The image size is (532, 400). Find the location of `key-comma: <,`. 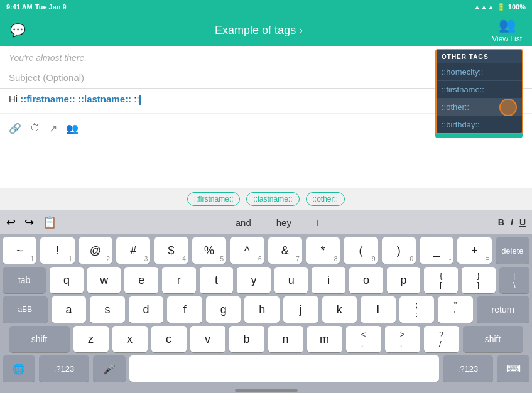

key-comma: <, is located at coordinates (364, 339).